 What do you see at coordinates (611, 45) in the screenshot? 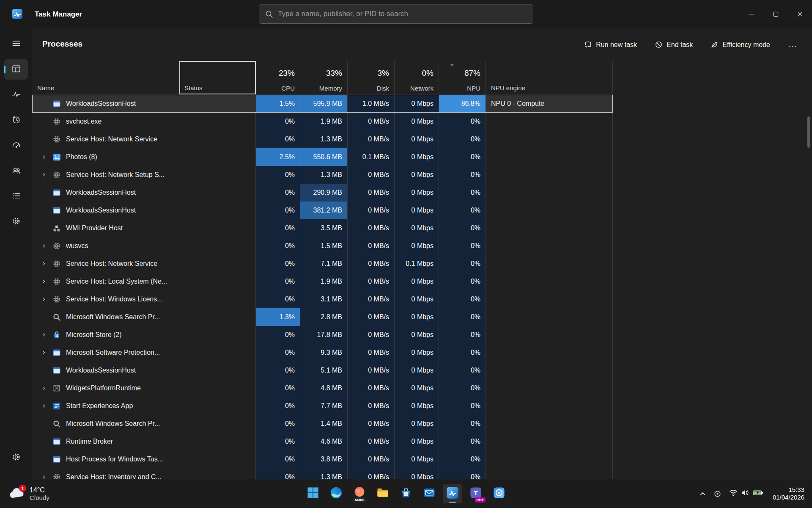
I see `run-new-task-button: Run new task` at bounding box center [611, 45].